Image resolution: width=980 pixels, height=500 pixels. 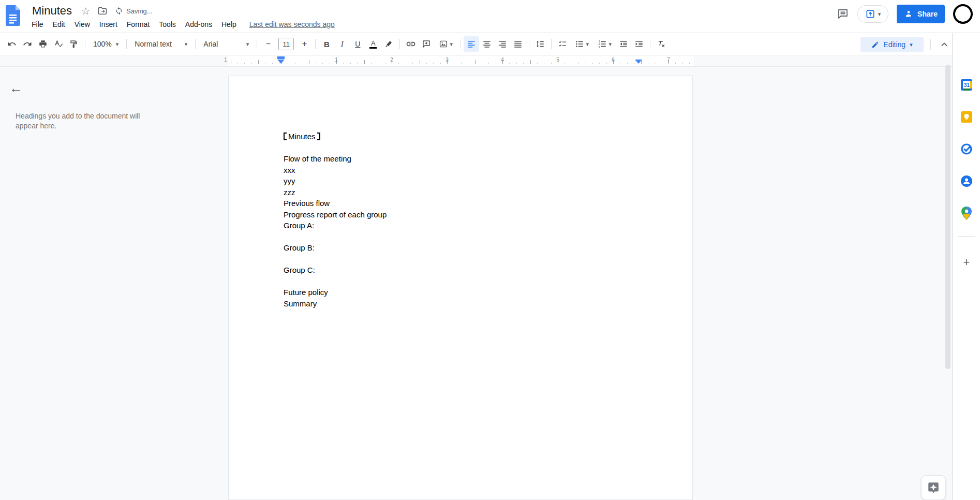 I want to click on right-indent-marker, so click(x=639, y=62).